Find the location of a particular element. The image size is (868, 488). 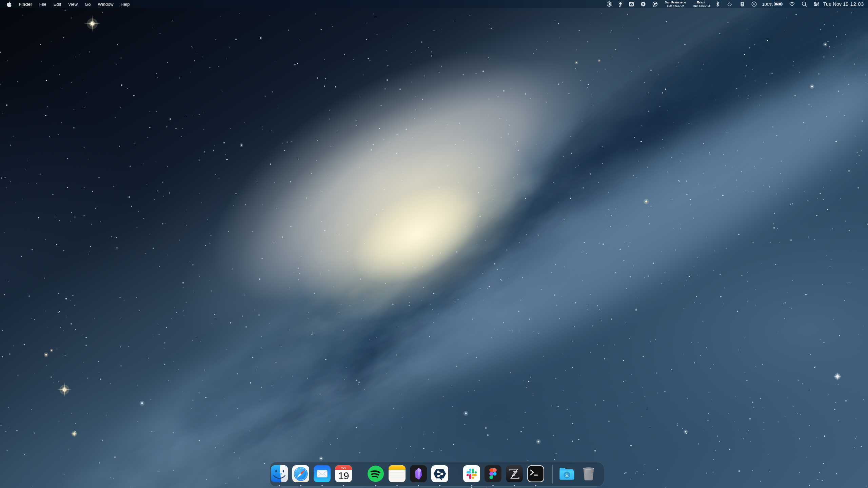

svg-text: NOV is located at coordinates (343, 468).